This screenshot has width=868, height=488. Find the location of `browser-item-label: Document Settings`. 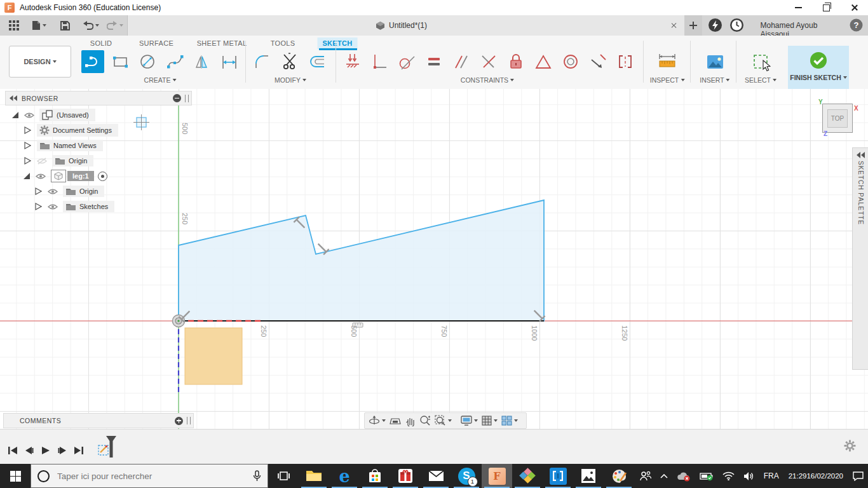

browser-item-label: Document Settings is located at coordinates (83, 130).